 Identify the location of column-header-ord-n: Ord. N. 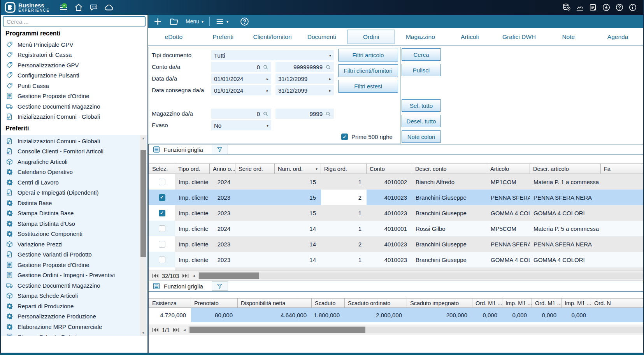
(617, 303).